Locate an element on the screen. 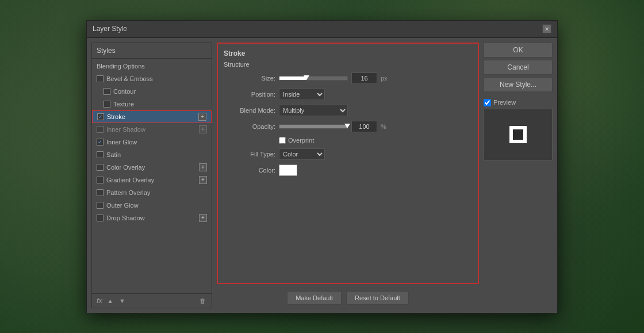 Image resolution: width=644 pixels, height=333 pixels. gradient-overlay-add-button: + is located at coordinates (203, 180).